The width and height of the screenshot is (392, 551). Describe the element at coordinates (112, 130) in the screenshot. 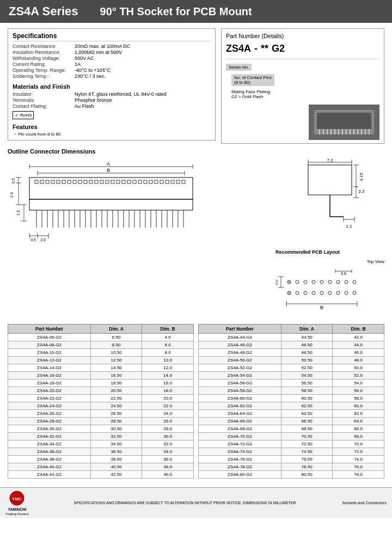

I see `features-section: Features → Pin count from 8 to 80` at that location.